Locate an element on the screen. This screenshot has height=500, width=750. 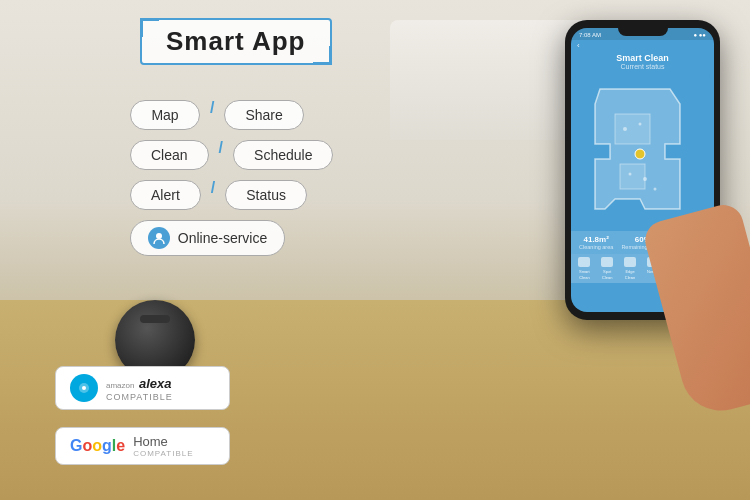
slash-2: / is located at coordinates (221, 155).